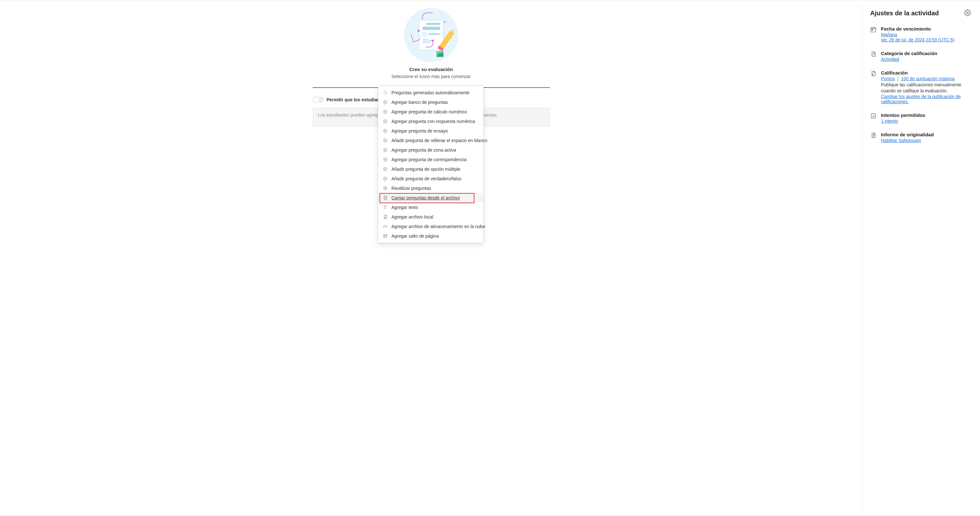  What do you see at coordinates (431, 217) in the screenshot?
I see `menu-item-localfile: Agregar archivo local` at bounding box center [431, 217].